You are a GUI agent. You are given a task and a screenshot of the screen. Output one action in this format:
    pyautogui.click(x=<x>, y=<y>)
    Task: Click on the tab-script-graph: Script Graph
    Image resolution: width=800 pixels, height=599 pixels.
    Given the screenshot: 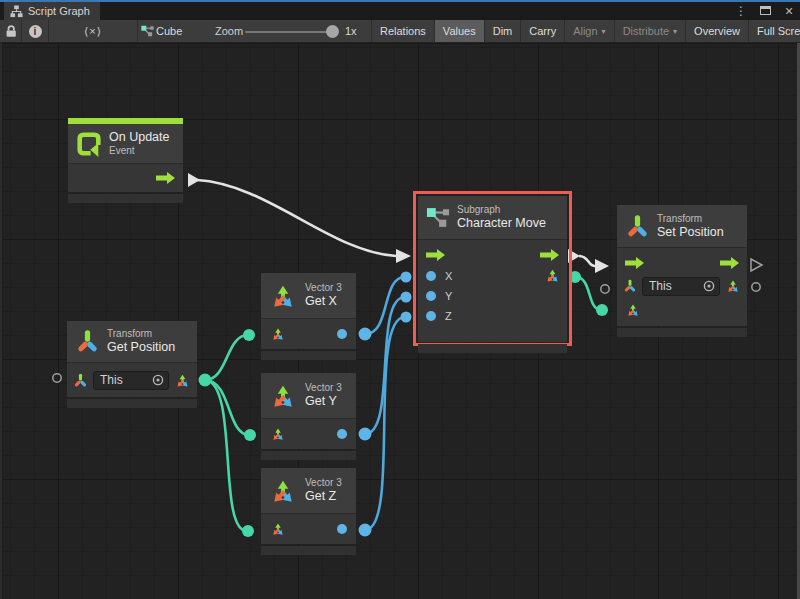 What is the action you would take?
    pyautogui.click(x=52, y=11)
    